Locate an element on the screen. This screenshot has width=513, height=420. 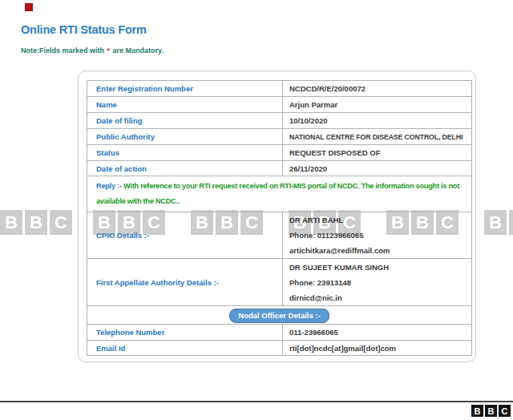
registration-number-value: NCDCD/R/E/20/00072 is located at coordinates (378, 89).